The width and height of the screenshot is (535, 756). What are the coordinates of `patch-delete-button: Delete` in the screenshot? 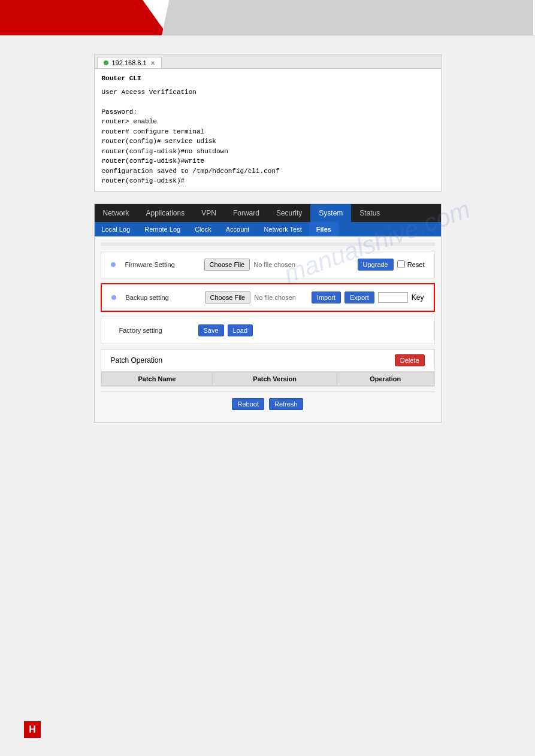 It's located at (410, 360).